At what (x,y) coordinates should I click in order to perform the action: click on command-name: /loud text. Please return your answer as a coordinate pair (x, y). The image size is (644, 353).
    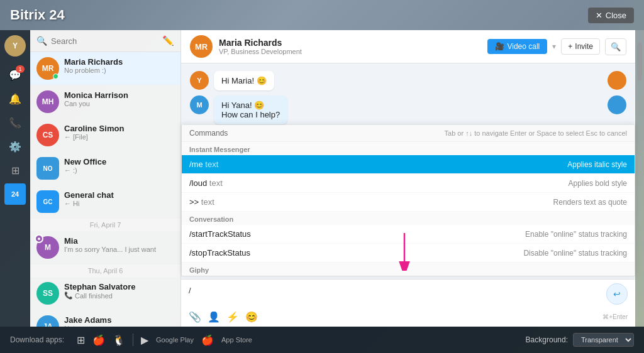
    Looking at the image, I should click on (206, 183).